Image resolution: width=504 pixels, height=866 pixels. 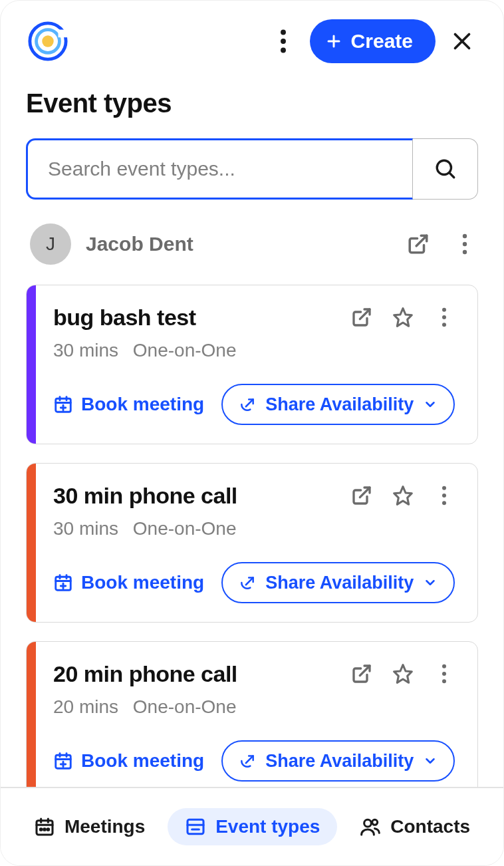 What do you see at coordinates (283, 41) in the screenshot?
I see `header-menu-button` at bounding box center [283, 41].